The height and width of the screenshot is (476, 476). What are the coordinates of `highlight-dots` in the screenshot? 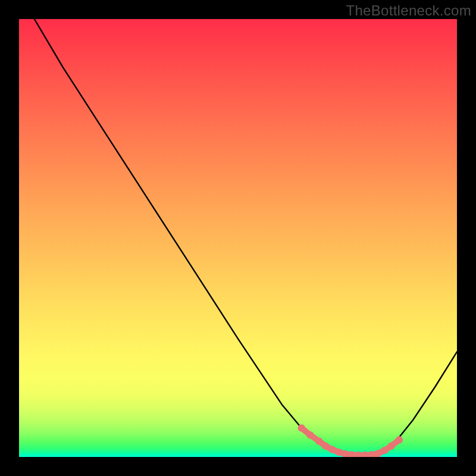 It's located at (351, 440).